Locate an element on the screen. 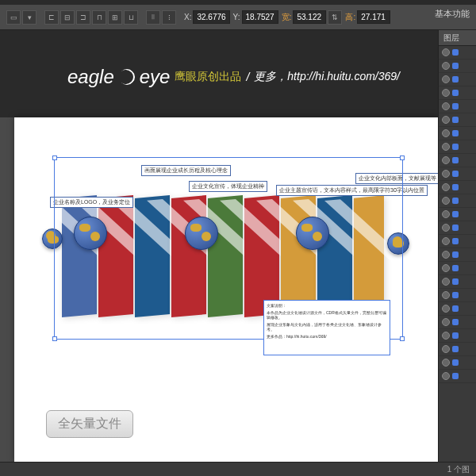 The height and width of the screenshot is (476, 476). logo-subtitle: 鹰眼原创出品 is located at coordinates (208, 77).